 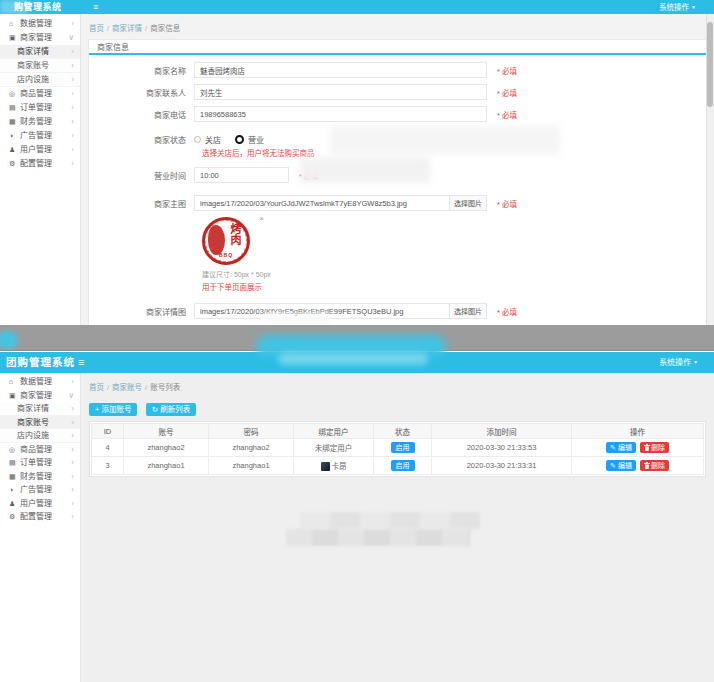 What do you see at coordinates (262, 218) in the screenshot?
I see `close-icon: ×` at bounding box center [262, 218].